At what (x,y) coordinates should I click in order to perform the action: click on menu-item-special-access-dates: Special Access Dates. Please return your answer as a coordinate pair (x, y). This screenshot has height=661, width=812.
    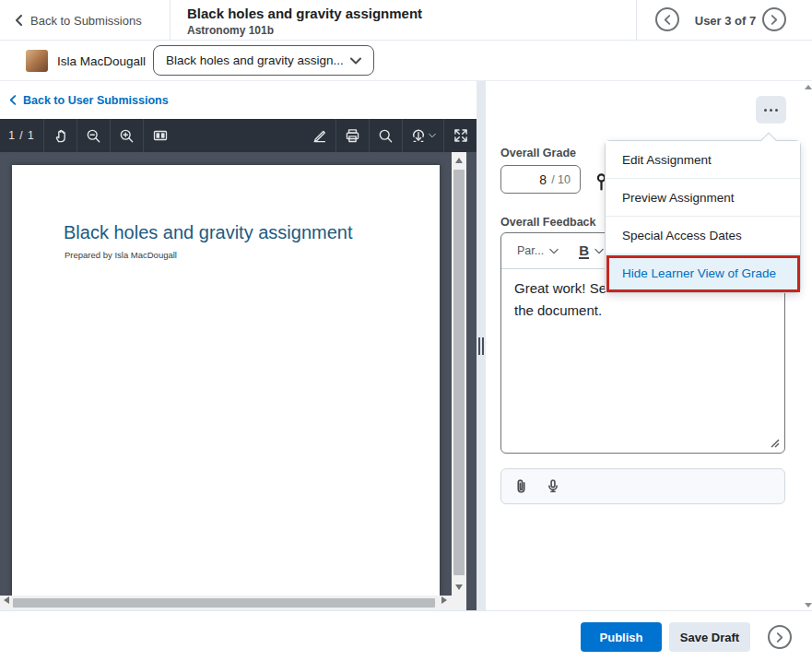
    Looking at the image, I should click on (702, 236).